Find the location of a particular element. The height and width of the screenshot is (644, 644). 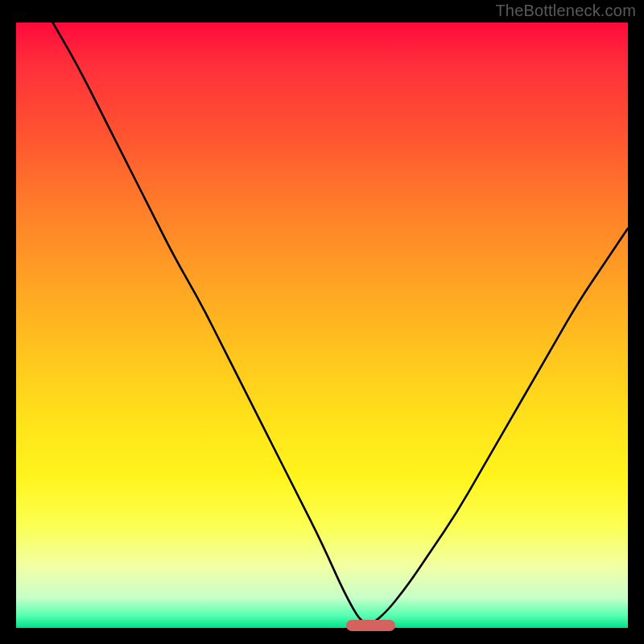

optimal-range-marker is located at coordinates (370, 625).